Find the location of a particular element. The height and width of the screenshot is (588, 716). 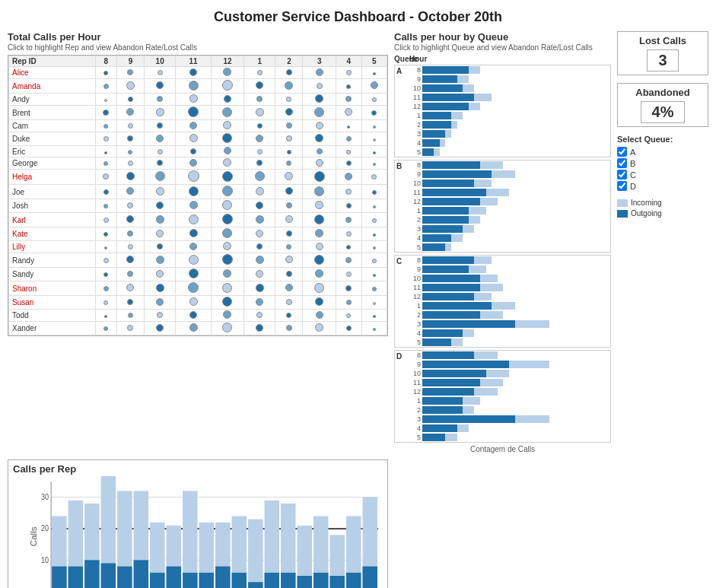

queue-checkbox-A: A is located at coordinates (663, 152).